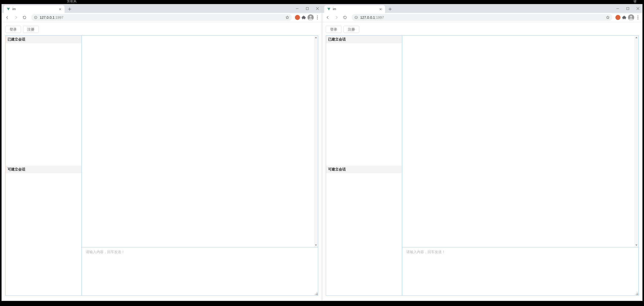 The height and width of the screenshot is (306, 644). Describe the element at coordinates (482, 9) in the screenshot. I see `tabstrip: im` at that location.